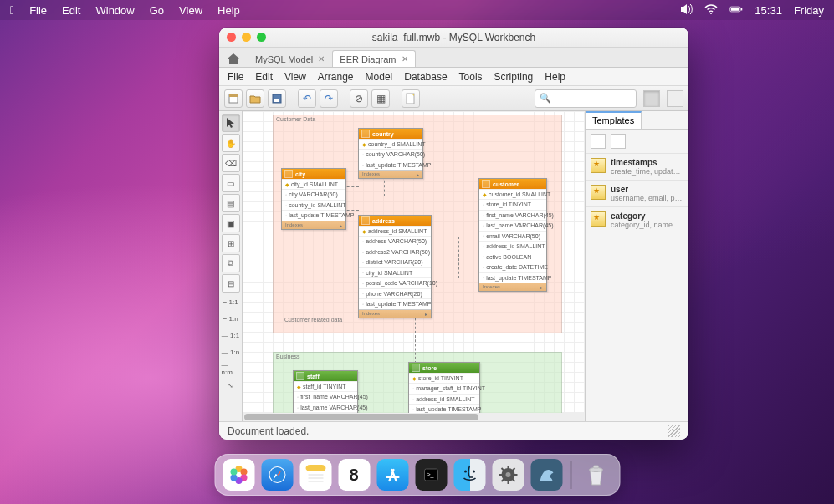  I want to click on dock-mysql-workbench-icon, so click(546, 475).